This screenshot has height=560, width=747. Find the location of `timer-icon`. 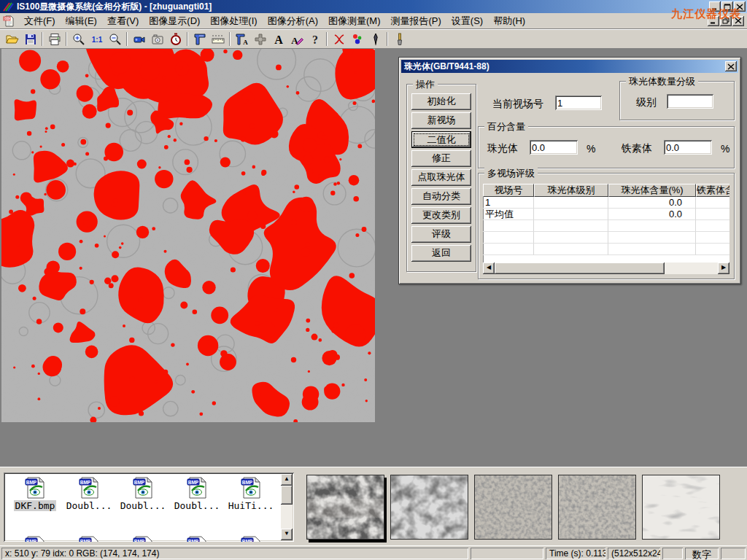

timer-icon is located at coordinates (175, 39).